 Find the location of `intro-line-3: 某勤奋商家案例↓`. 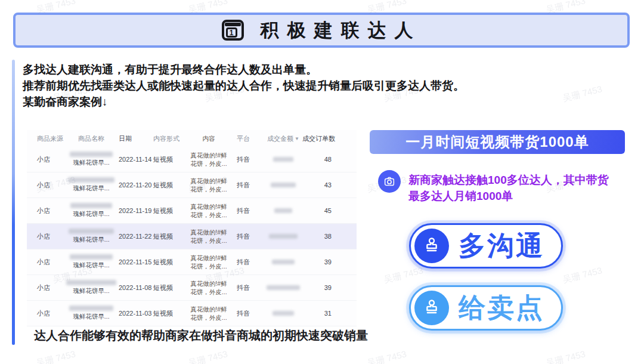

intro-line-3: 某勤奋商家案例↓ is located at coordinates (321, 101).